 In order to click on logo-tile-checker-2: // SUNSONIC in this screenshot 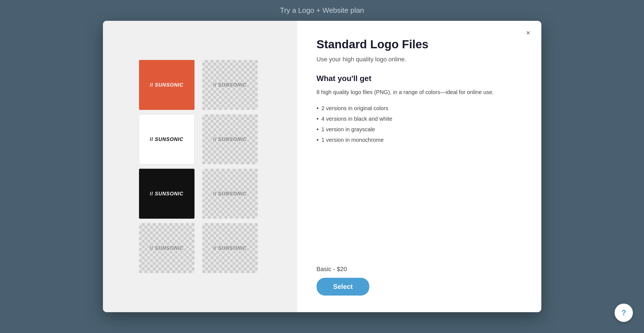, I will do `click(230, 139)`.